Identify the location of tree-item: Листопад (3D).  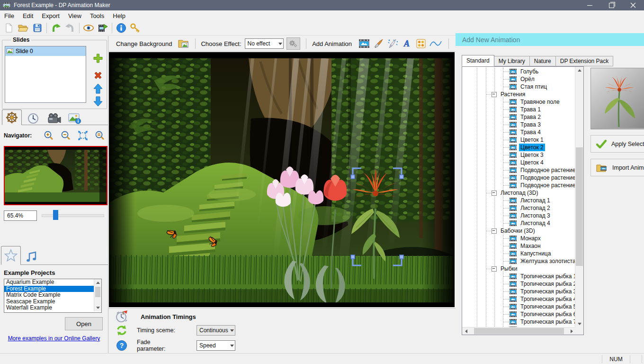
(519, 193).